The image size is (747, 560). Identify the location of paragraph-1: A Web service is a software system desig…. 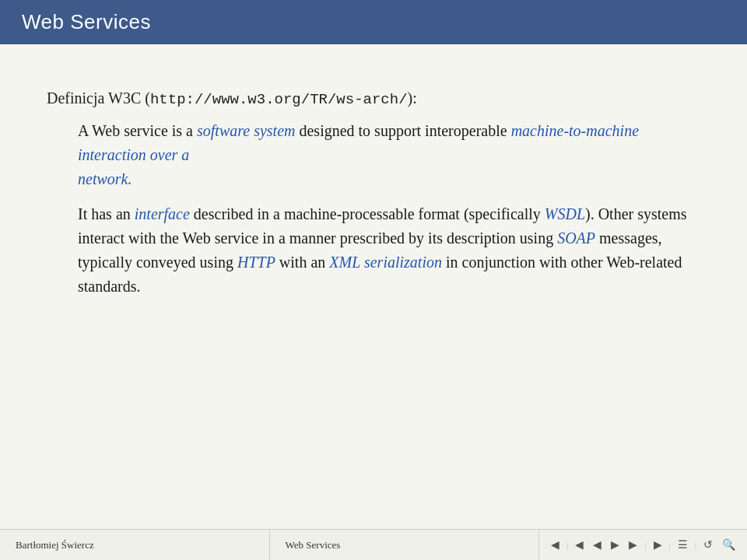
(389, 143).